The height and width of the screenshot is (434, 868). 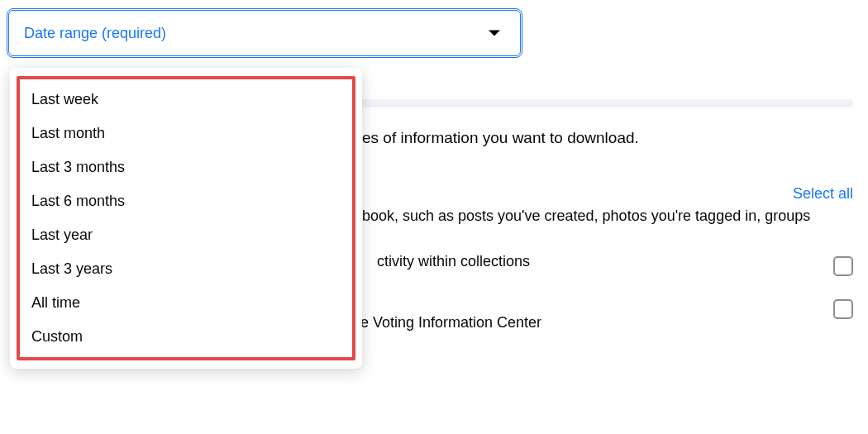 What do you see at coordinates (186, 235) in the screenshot?
I see `option-last-year: Last year` at bounding box center [186, 235].